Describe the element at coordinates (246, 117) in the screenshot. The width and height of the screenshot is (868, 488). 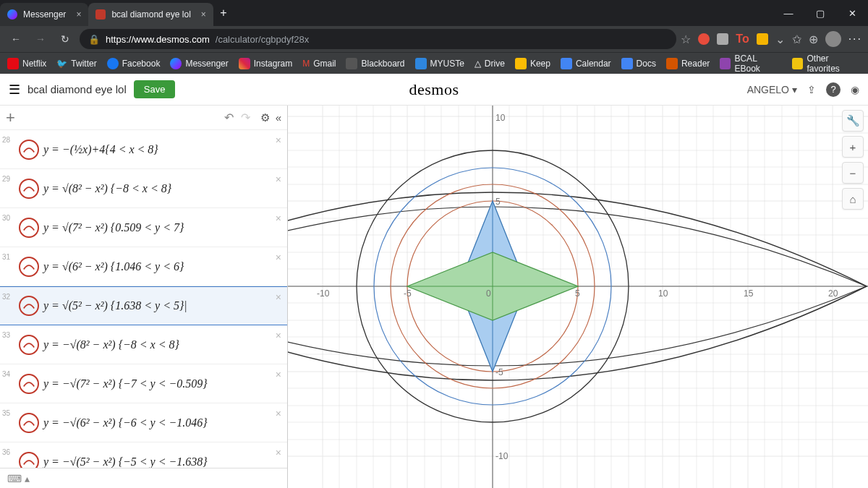
I see `redo-button: ↷` at that location.